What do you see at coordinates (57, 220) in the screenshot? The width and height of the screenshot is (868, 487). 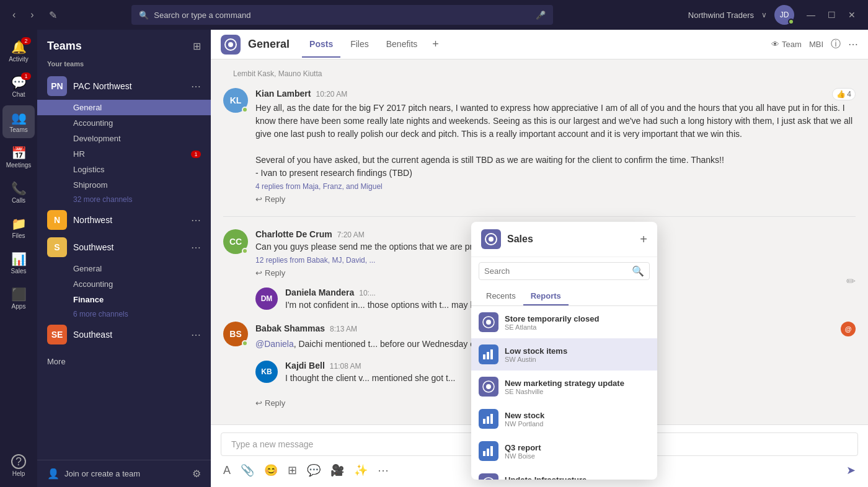 I see `team-avatar-northwest: N` at bounding box center [57, 220].